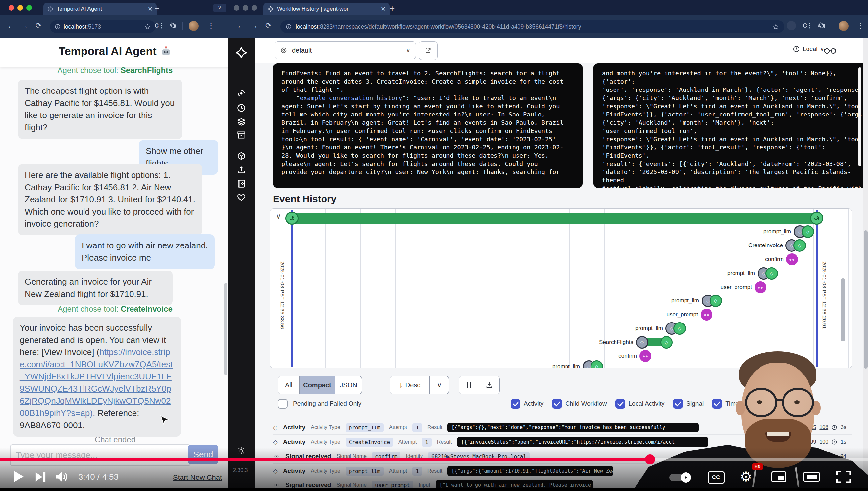 Image resolution: width=868 pixels, height=491 pixels. I want to click on chat-scrollbar, so click(226, 329).